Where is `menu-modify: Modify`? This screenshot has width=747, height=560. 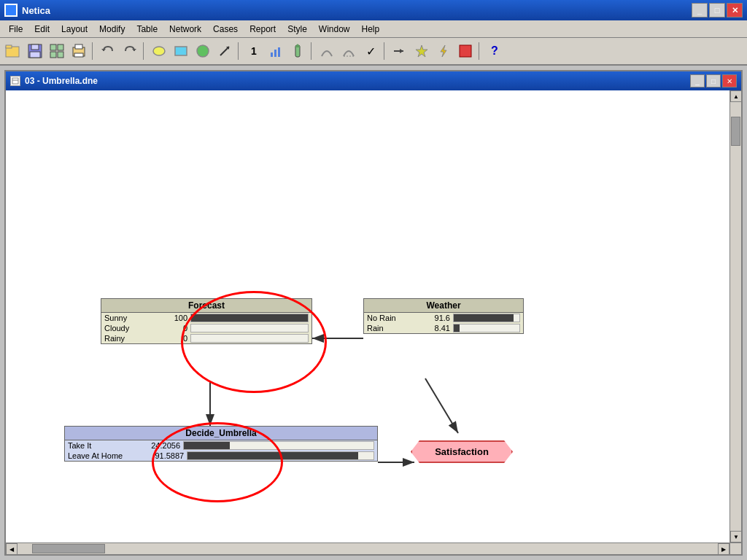 menu-modify: Modify is located at coordinates (112, 29).